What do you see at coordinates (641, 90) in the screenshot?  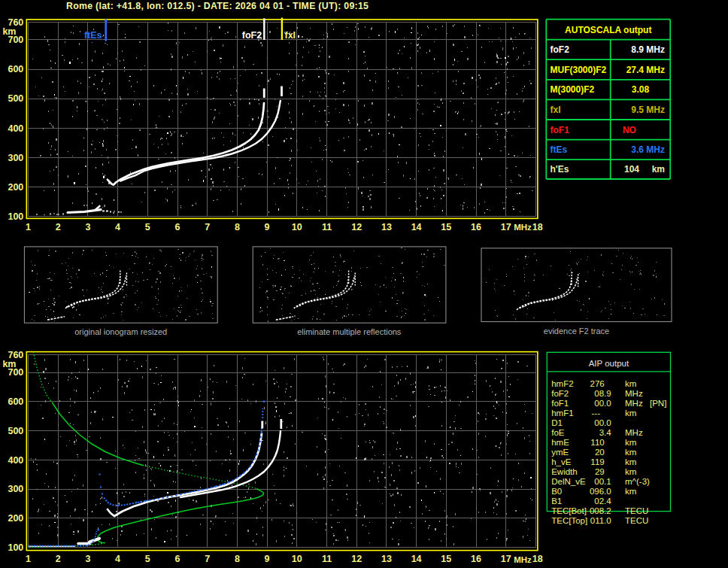 I see `svg-text: 3.08` at bounding box center [641, 90].